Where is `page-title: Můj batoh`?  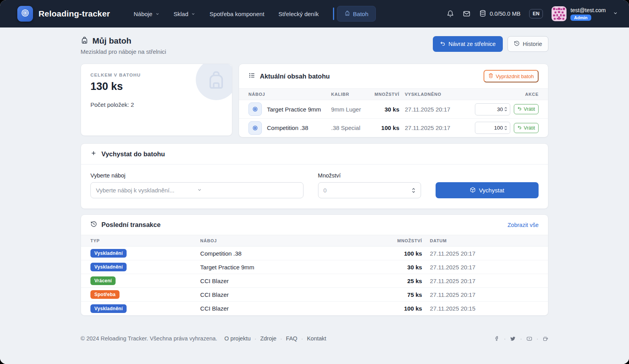 page-title: Můj batoh is located at coordinates (112, 41).